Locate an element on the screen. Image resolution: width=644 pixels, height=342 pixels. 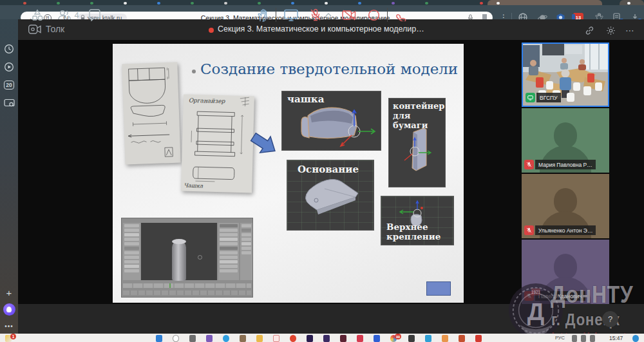
browser-tab-strip is located at coordinates (322, 3).